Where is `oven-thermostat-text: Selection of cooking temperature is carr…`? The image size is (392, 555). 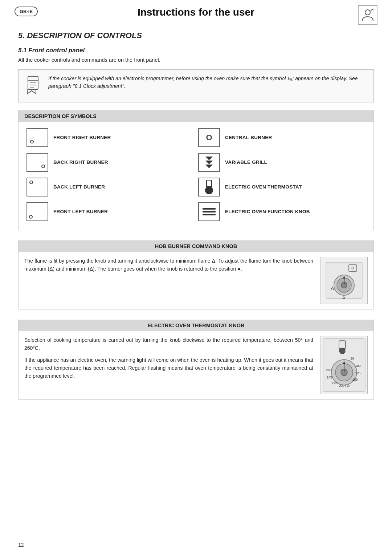 oven-thermostat-text: Selection of cooking temperature is carr… is located at coordinates (169, 365).